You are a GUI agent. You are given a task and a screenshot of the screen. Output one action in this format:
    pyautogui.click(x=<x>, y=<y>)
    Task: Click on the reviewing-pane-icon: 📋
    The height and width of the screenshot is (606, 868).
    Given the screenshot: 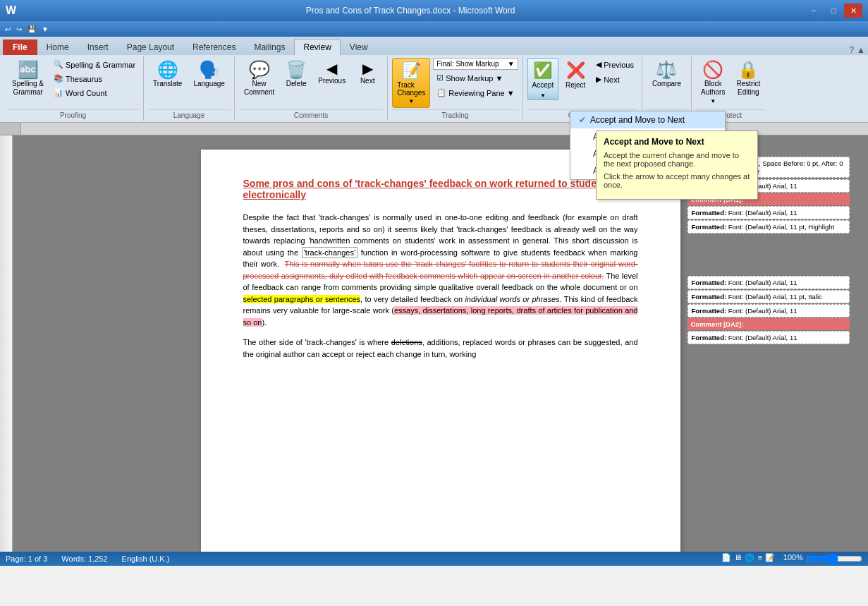 What is the action you would take?
    pyautogui.click(x=441, y=93)
    